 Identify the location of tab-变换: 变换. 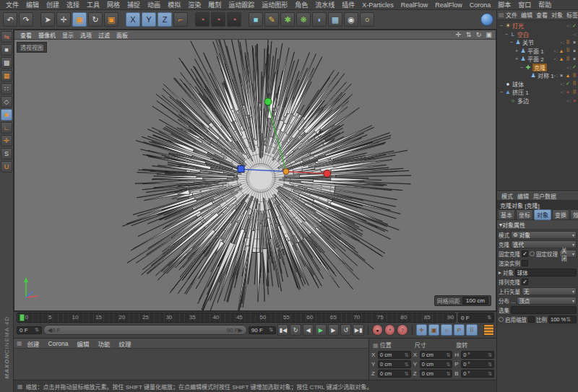
(561, 215).